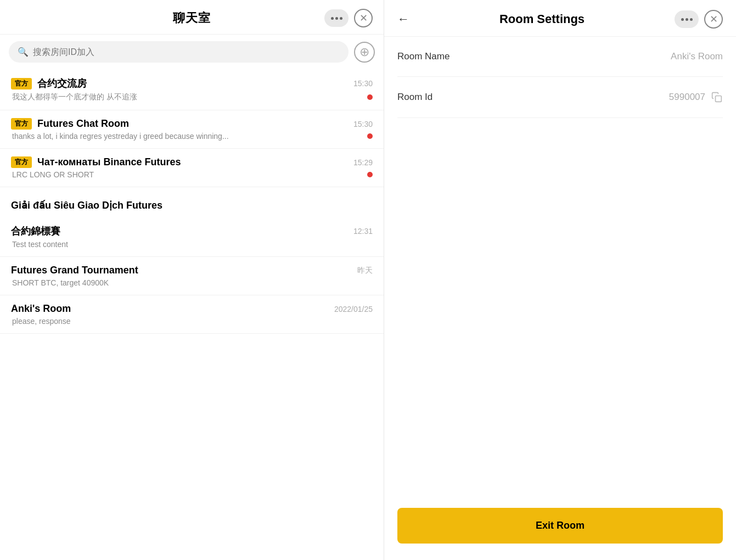 The width and height of the screenshot is (736, 560). Describe the element at coordinates (363, 231) in the screenshot. I see `room-time: 12:31` at that location.